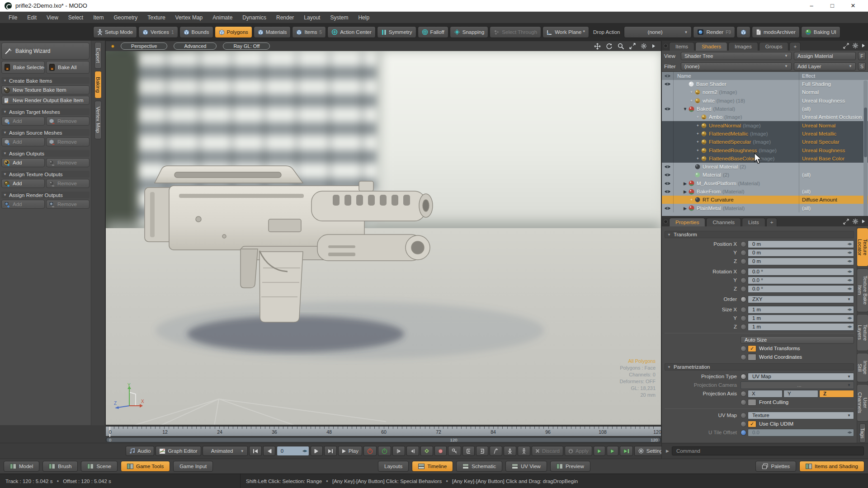 The image size is (868, 488). I want to click on shader-tree-row: ▼ Baked (Material) (all), so click(765, 109).